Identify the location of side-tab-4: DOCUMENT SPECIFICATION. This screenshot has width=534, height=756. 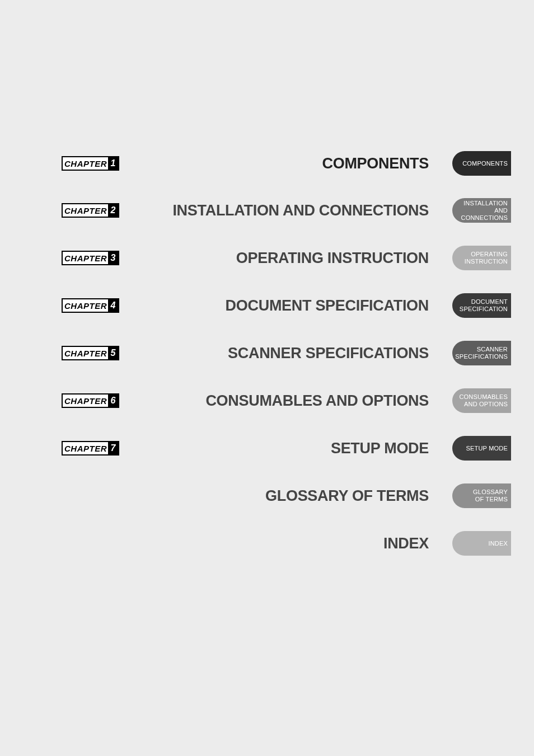
(481, 306).